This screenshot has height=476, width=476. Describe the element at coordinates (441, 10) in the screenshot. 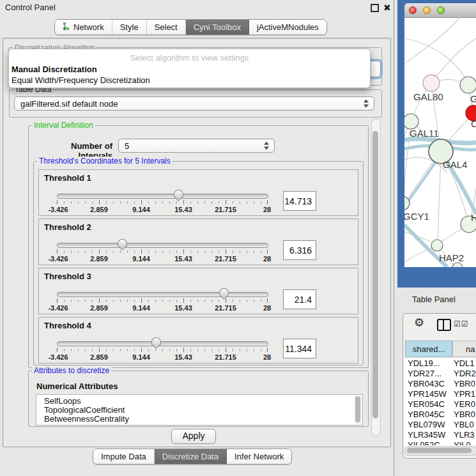

I see `zoom-traffic-light` at that location.